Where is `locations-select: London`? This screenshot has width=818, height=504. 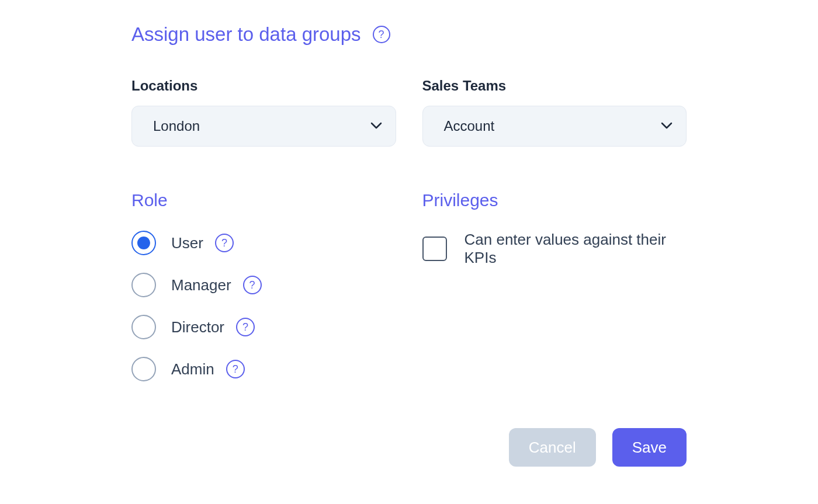
locations-select: London is located at coordinates (264, 126).